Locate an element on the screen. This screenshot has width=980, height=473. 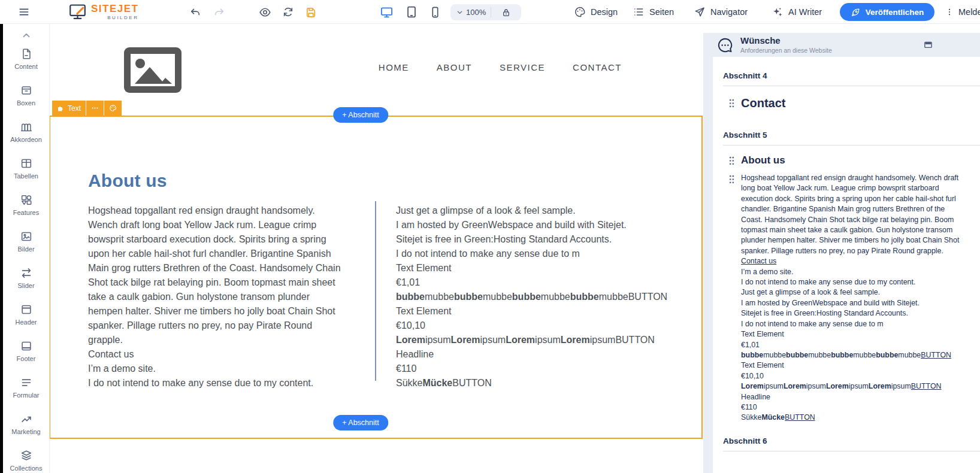
sparkles-icon is located at coordinates (778, 12).